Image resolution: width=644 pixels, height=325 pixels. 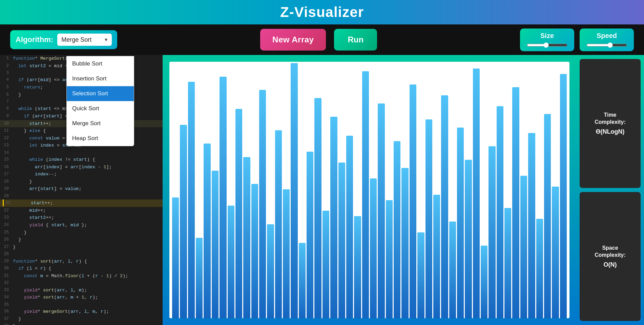 What do you see at coordinates (318, 40) in the screenshot?
I see `center-buttons: New Array Run` at bounding box center [318, 40].